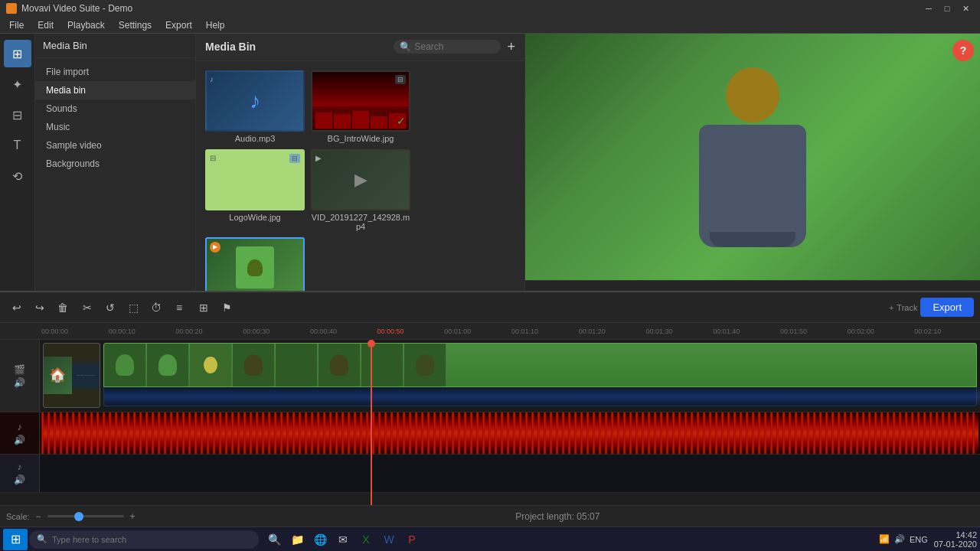 The image size is (980, 551). Describe the element at coordinates (946, 331) in the screenshot. I see `ruler-label-13: 00:02:10` at that location.